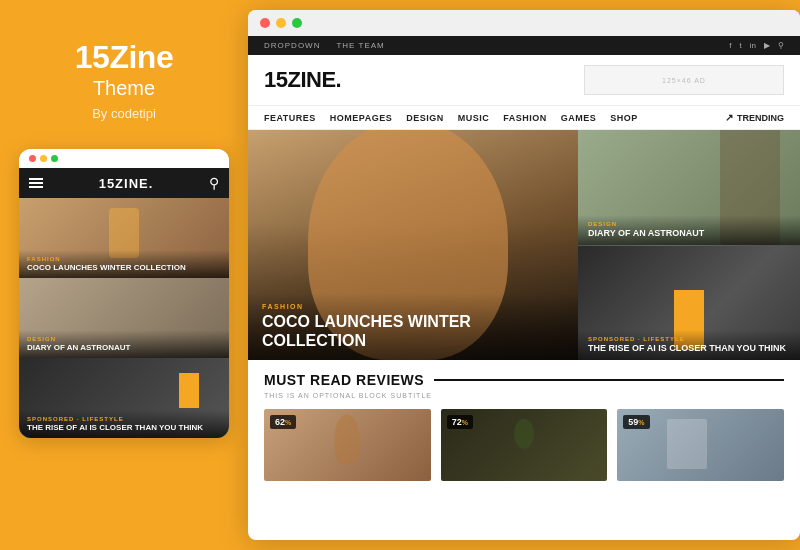 This screenshot has height=550, width=800. What do you see at coordinates (124, 114) in the screenshot?
I see `brand-byline: By codetipi` at bounding box center [124, 114].